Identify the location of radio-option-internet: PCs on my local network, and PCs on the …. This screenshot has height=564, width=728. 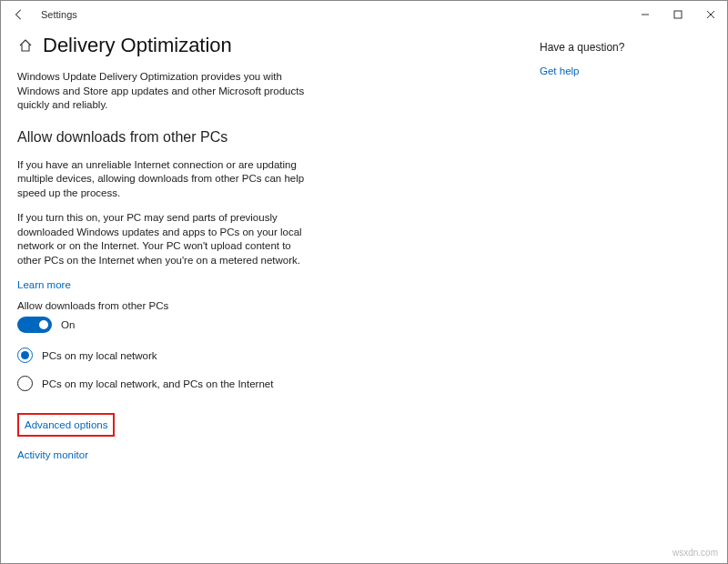
(258, 384).